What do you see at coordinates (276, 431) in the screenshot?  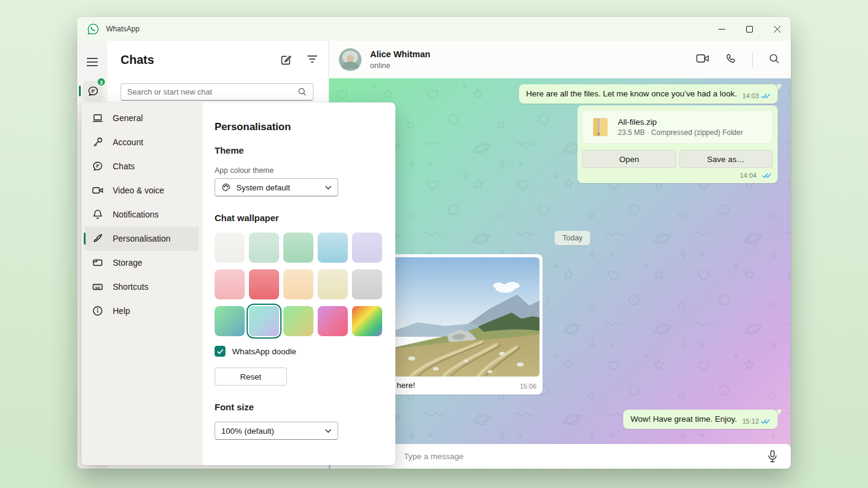 I see `font-size-dropdown: 100% (default)` at bounding box center [276, 431].